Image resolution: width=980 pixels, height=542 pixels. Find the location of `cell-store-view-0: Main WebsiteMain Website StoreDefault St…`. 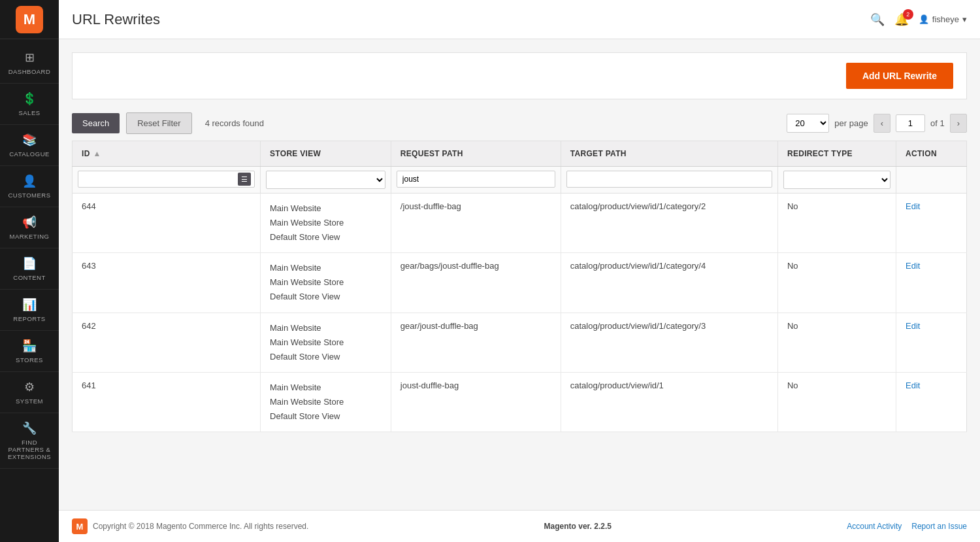

cell-store-view-0: Main WebsiteMain Website StoreDefault St… is located at coordinates (326, 224).